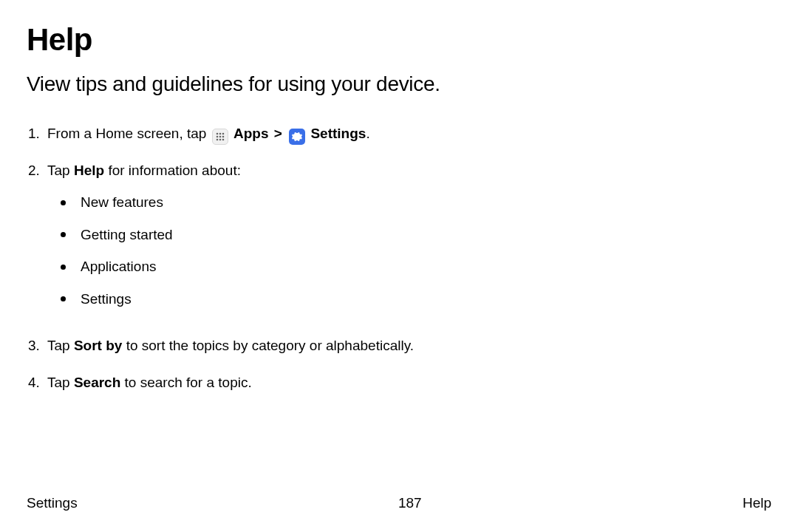 Image resolution: width=798 pixels, height=532 pixels. Describe the element at coordinates (273, 266) in the screenshot. I see `bullet-item: Applications` at that location.